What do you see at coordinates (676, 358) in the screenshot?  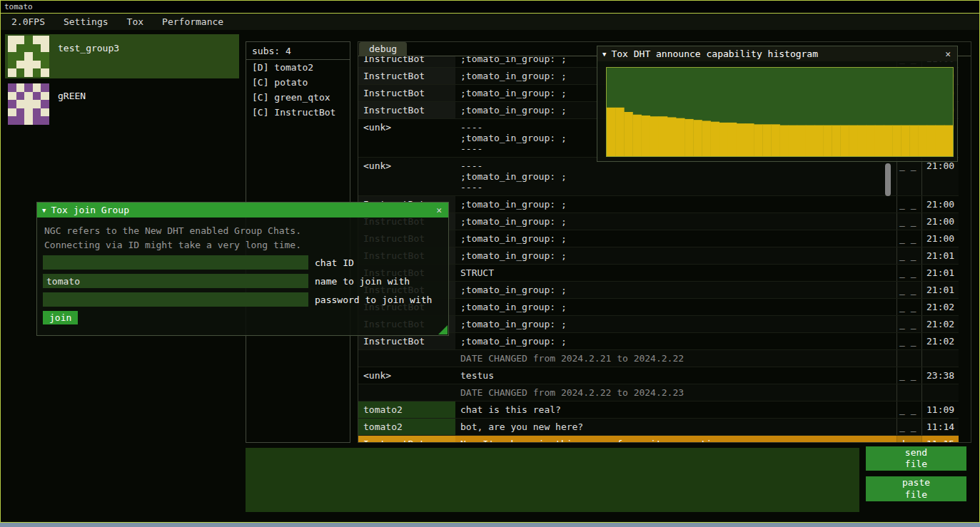 I see `date-separator-text: DATE CHANGED from 2024.2.21 to 2024.2.22` at bounding box center [676, 358].